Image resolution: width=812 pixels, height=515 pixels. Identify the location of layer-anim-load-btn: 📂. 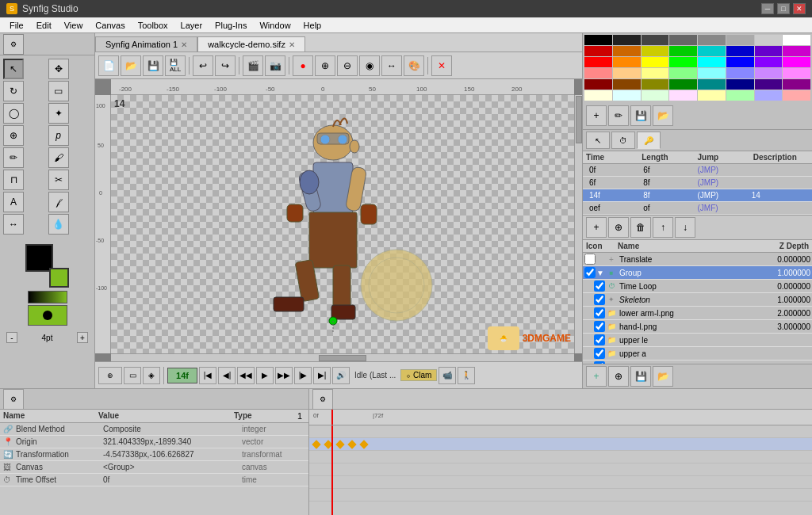
(663, 376).